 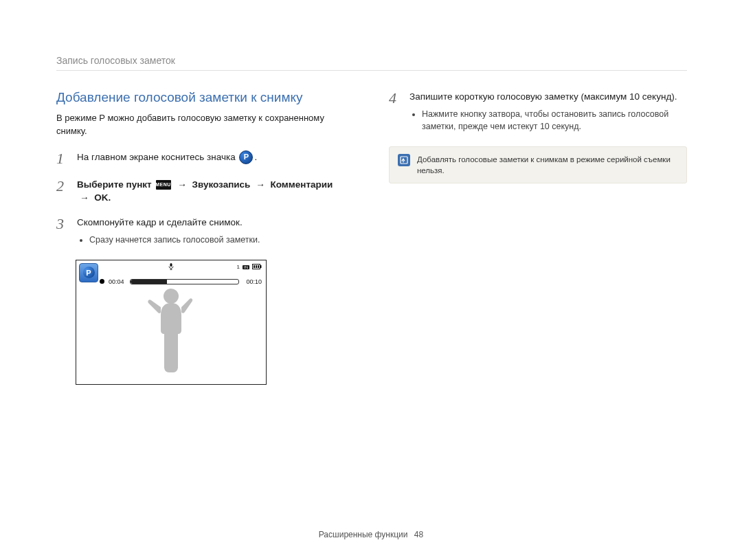 I want to click on period: ., so click(x=110, y=198).